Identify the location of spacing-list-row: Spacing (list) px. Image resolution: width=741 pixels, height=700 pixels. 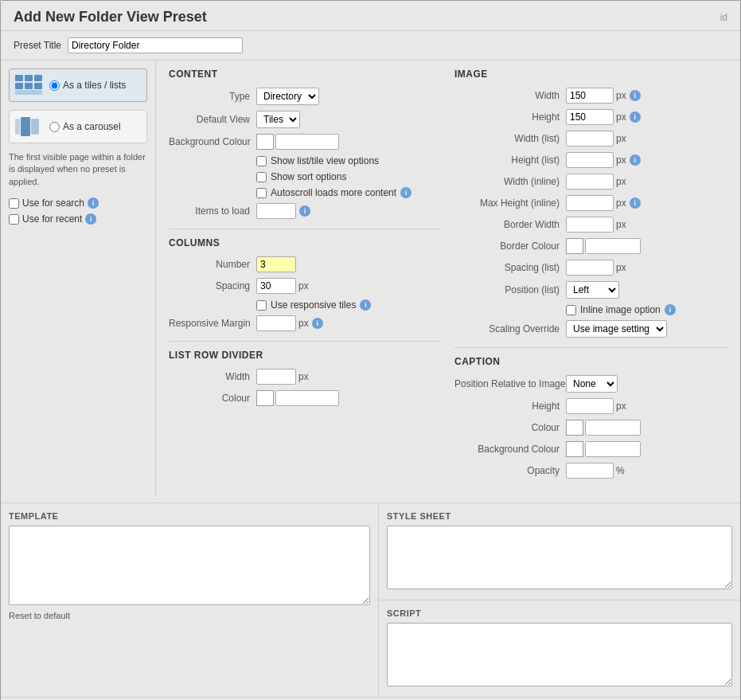
(591, 268).